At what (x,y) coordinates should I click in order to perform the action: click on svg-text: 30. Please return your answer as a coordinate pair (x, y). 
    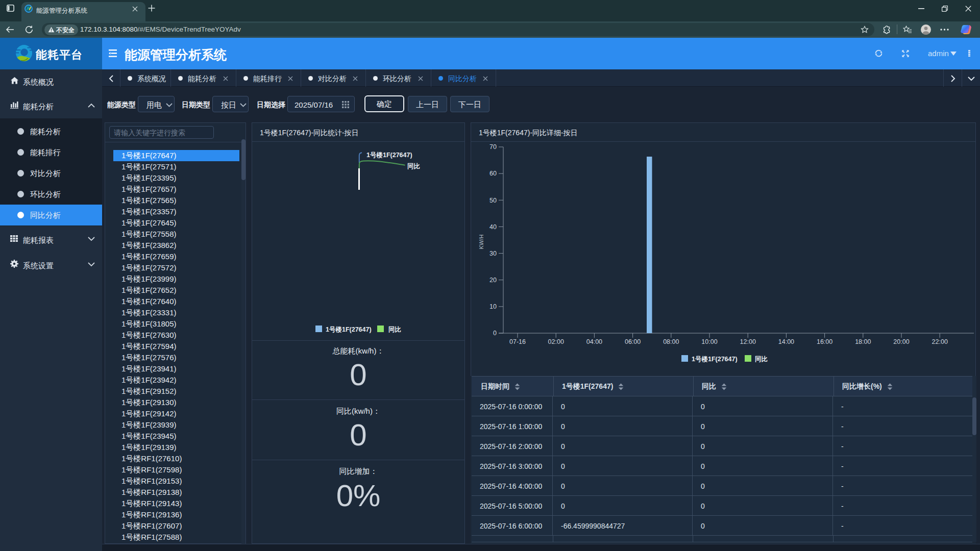
    Looking at the image, I should click on (493, 254).